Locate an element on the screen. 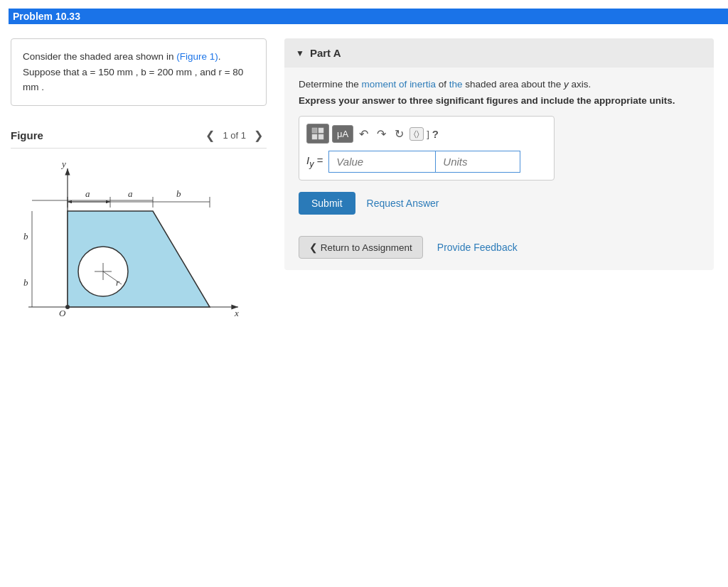 The width and height of the screenshot is (728, 587). request-answer-link: Request Answer is located at coordinates (403, 203).